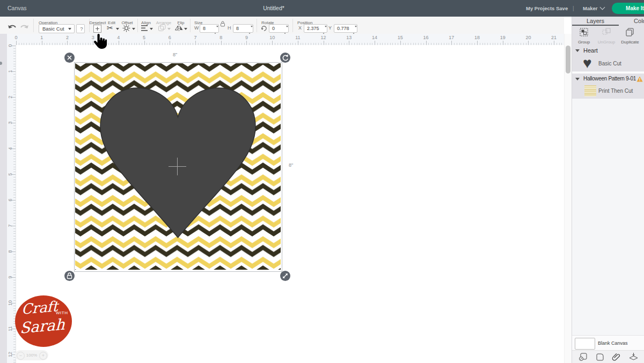  Describe the element at coordinates (568, 60) in the screenshot. I see `scrollbar-thumb` at that location.